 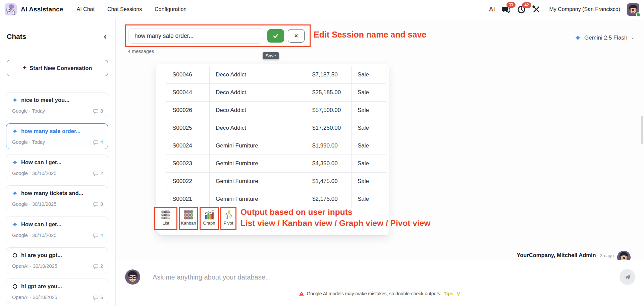 What do you see at coordinates (276, 93) in the screenshot?
I see `table-row: S00044 Deco Addict $25,185.00 Sale` at bounding box center [276, 93].